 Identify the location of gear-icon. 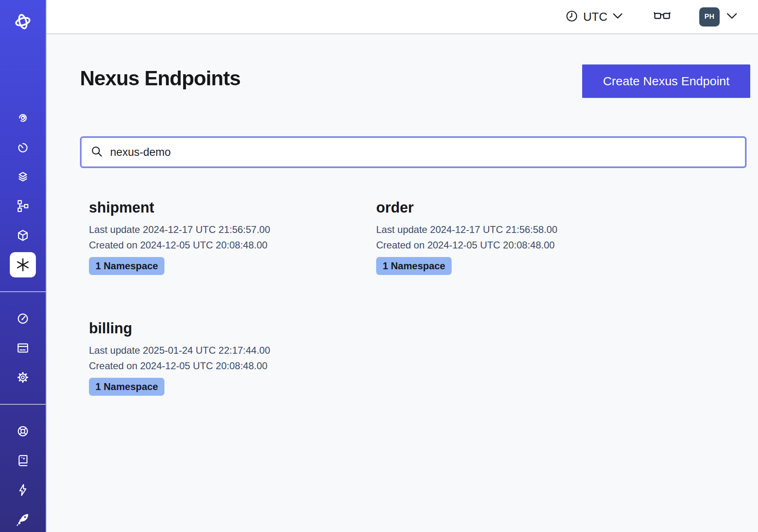
(23, 377).